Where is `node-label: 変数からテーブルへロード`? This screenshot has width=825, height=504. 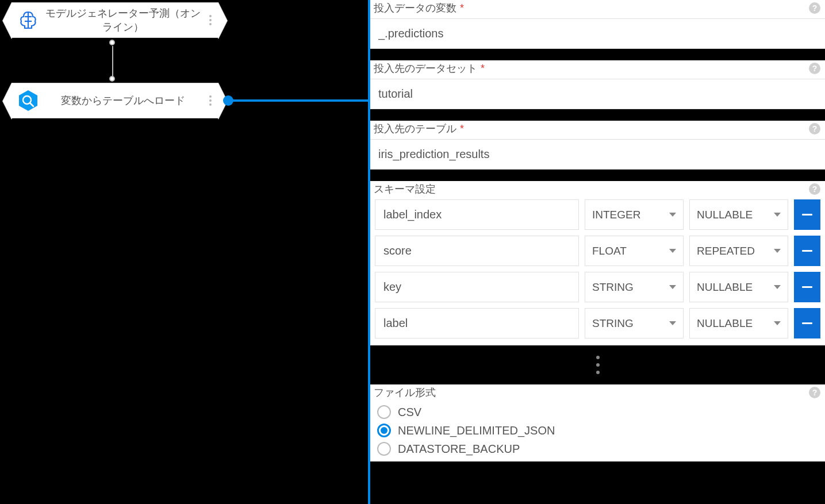 node-label: 変数からテーブルへロード is located at coordinates (123, 101).